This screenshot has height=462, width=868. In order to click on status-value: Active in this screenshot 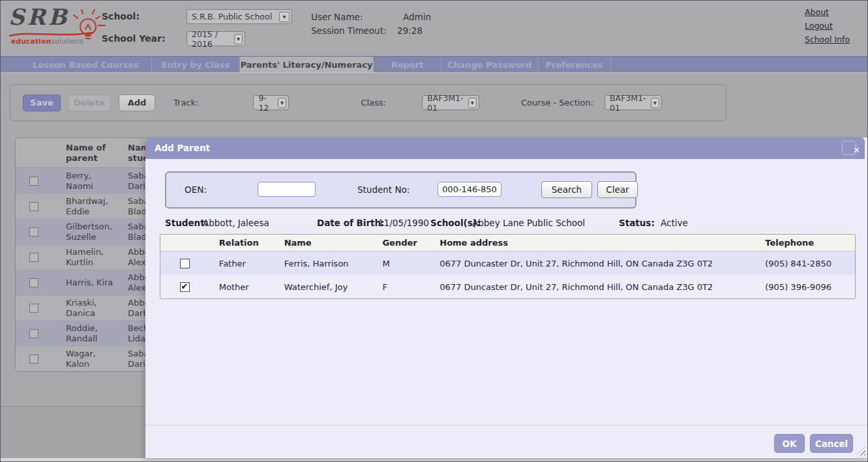, I will do `click(674, 223)`.